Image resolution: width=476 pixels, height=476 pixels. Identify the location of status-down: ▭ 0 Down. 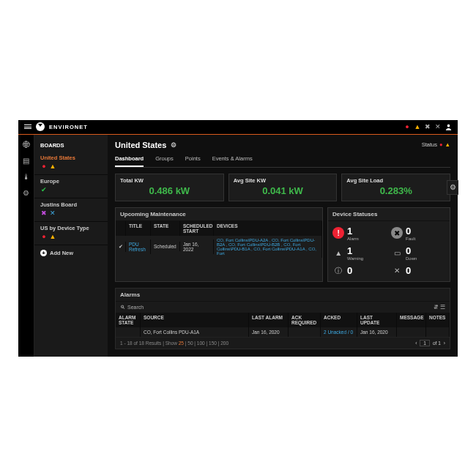
(418, 253).